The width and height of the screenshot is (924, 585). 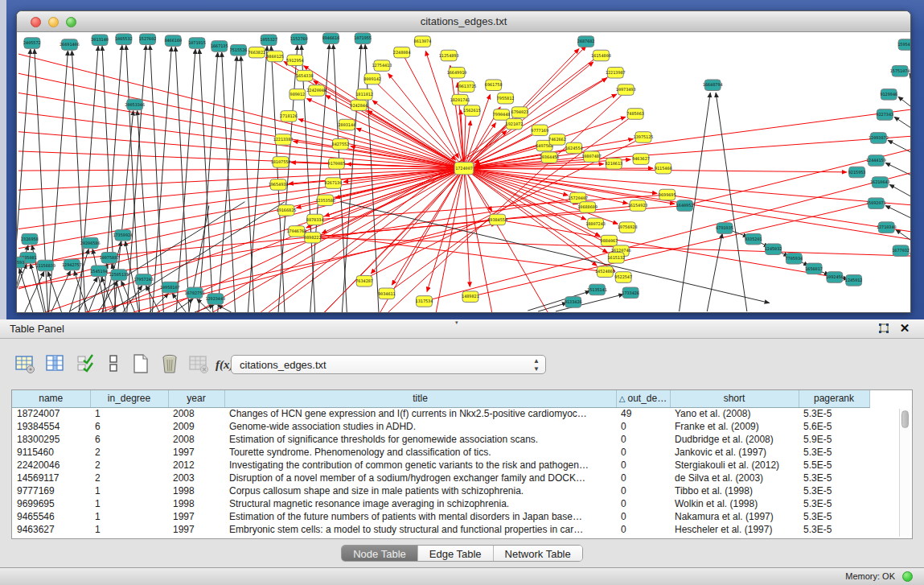 I want to click on float-panel-icon, so click(x=884, y=329).